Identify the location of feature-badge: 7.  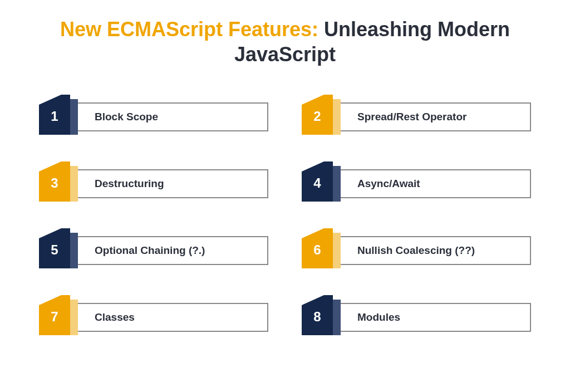
(64, 317).